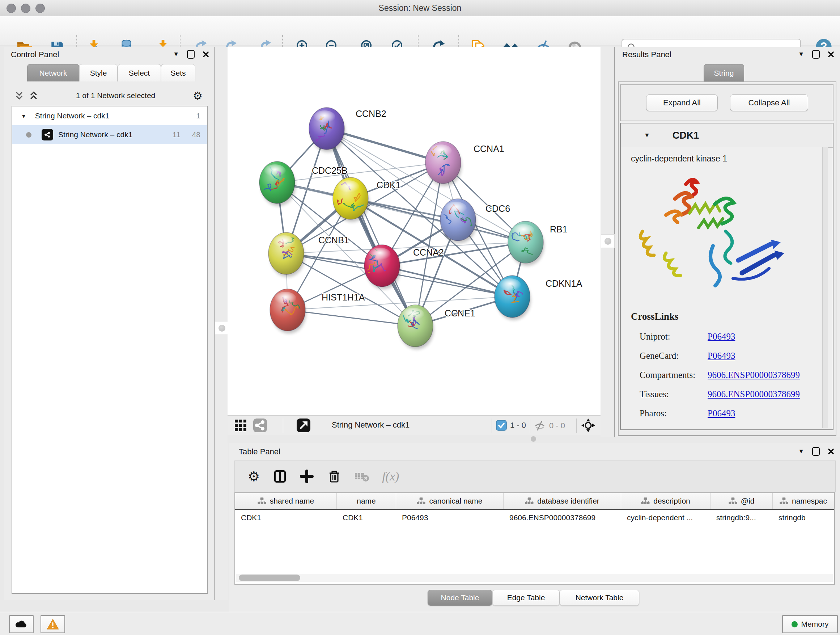 This screenshot has height=635, width=840. I want to click on title-bar: Session: New Session, so click(420, 8).